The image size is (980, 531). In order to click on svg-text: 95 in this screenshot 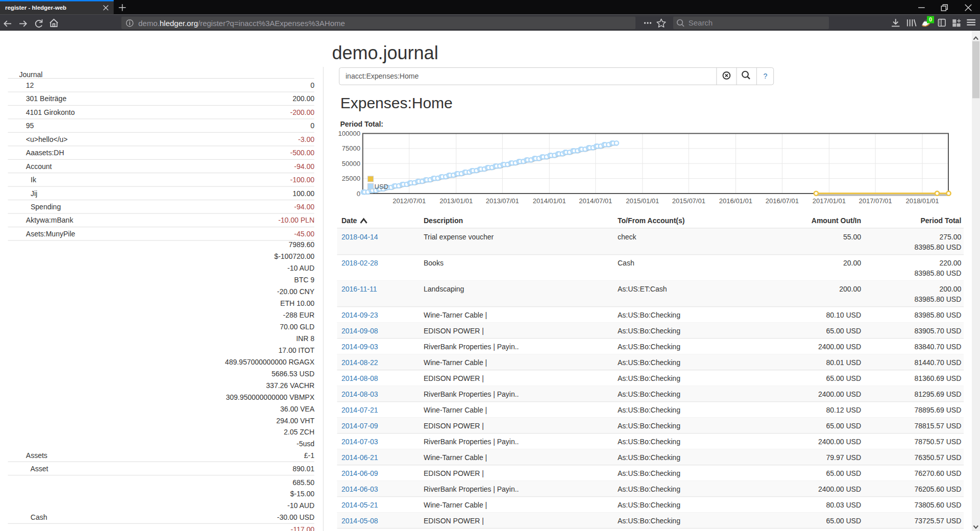, I will do `click(30, 126)`.